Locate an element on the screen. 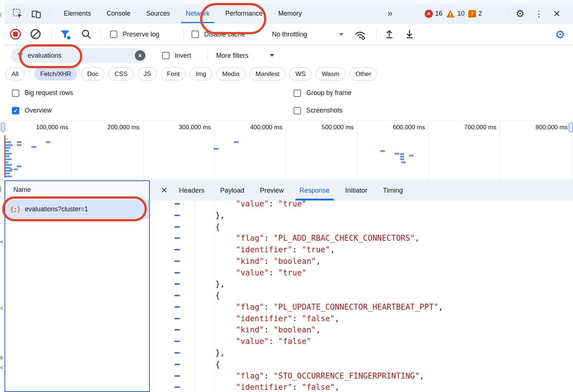 The image size is (573, 392). search-icon is located at coordinates (86, 34).